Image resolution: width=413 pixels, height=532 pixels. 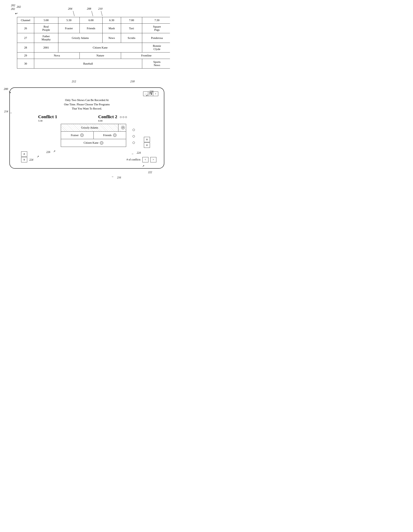 What do you see at coordinates (94, 28) in the screenshot?
I see `table-row: 26 RealPeople Frasier Friends Mash Taxi …` at bounding box center [94, 28].